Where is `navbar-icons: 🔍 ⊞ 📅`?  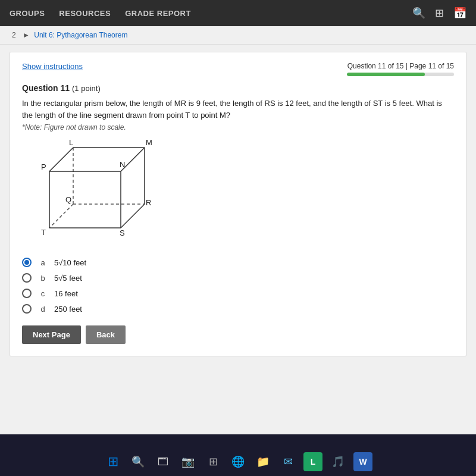 navbar-icons: 🔍 ⊞ 📅 is located at coordinates (439, 13).